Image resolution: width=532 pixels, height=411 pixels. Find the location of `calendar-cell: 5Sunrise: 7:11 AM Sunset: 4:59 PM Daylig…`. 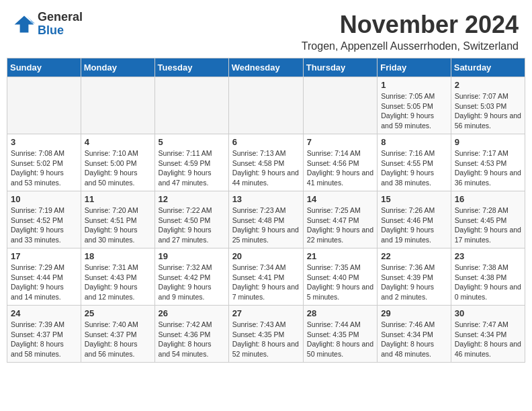

calendar-cell: 5Sunrise: 7:11 AM Sunset: 4:59 PM Daylig… is located at coordinates (191, 163).